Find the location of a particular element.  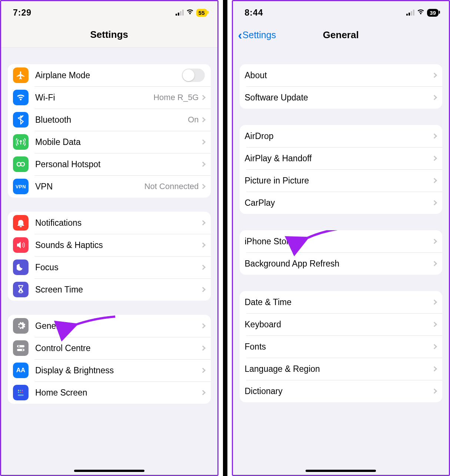

row-label: Display & Brightness is located at coordinates (118, 371).